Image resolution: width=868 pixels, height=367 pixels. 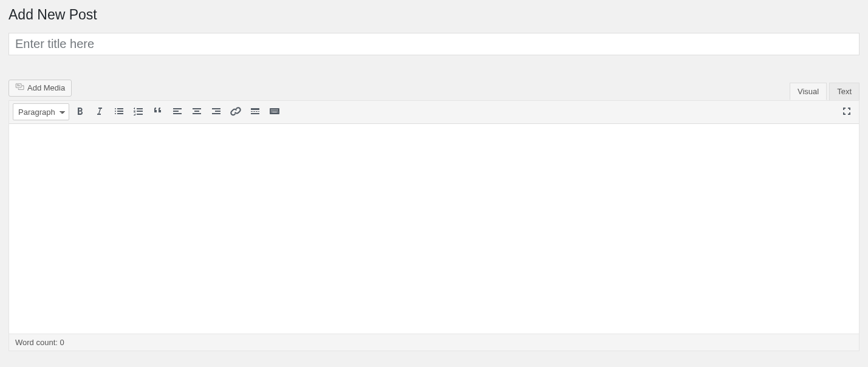 I want to click on editor-toolbar: Paragraph, so click(x=434, y=112).